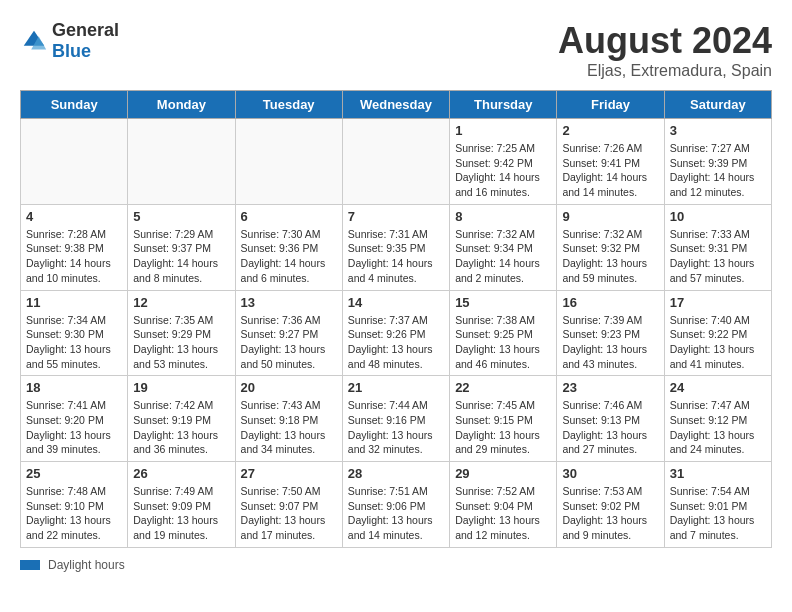 This screenshot has width=792, height=612. I want to click on calendar-day-cell: 14Sunrise: 7:37 AM Sunset: 9:26 PM Dayli…, so click(396, 333).